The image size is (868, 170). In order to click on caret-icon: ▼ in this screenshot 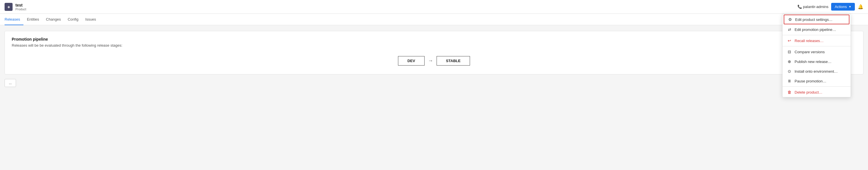, I will do `click(850, 7)`.